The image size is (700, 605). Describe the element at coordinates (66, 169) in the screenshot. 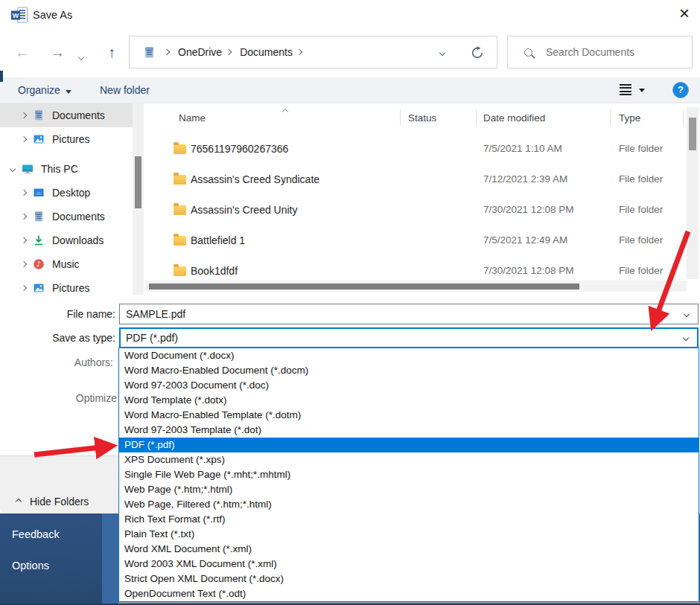

I see `sidebar-item-this-pc: This PC` at that location.